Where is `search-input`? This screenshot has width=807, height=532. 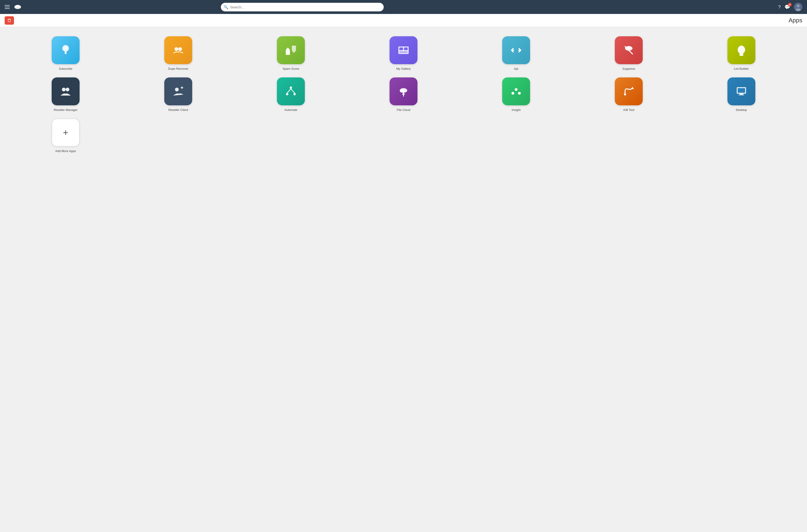 search-input is located at coordinates (302, 7).